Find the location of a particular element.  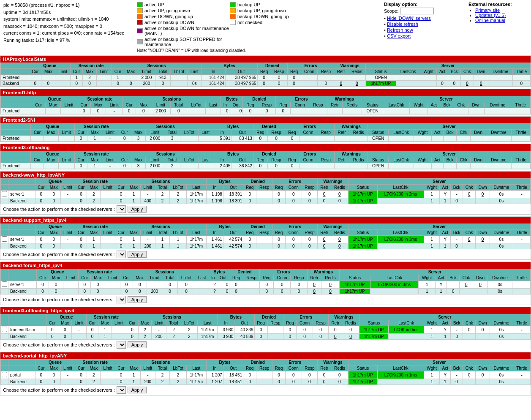

section-frontend1-http: Frontend1-httpQueueSession rateSessionsB… is located at coordinates (265, 101).